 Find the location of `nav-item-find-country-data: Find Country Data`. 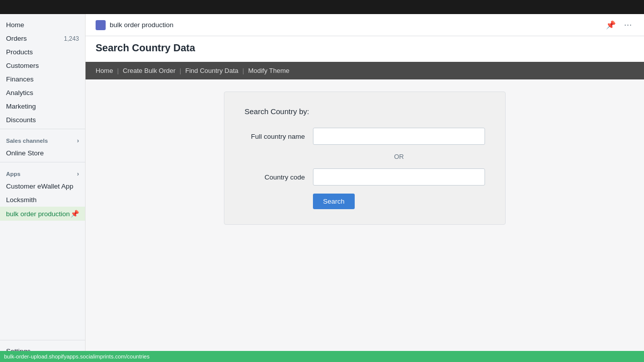

nav-item-find-country-data: Find Country Data is located at coordinates (212, 70).